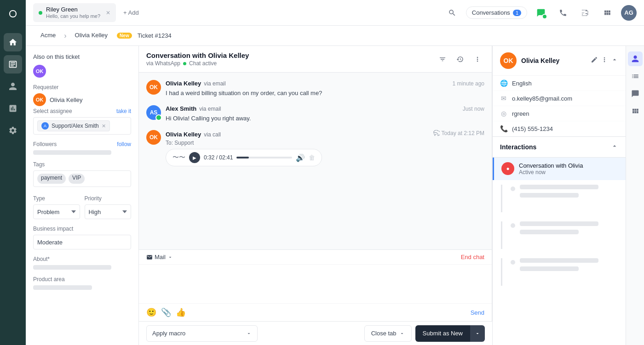 The height and width of the screenshot is (345, 644). Describe the element at coordinates (604, 61) in the screenshot. I see `more-customer-icon` at that location.